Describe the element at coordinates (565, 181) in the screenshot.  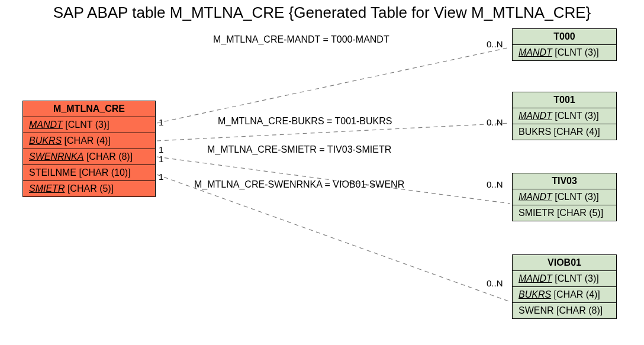
I see `entity-tiv03-header: TIV03` at that location.